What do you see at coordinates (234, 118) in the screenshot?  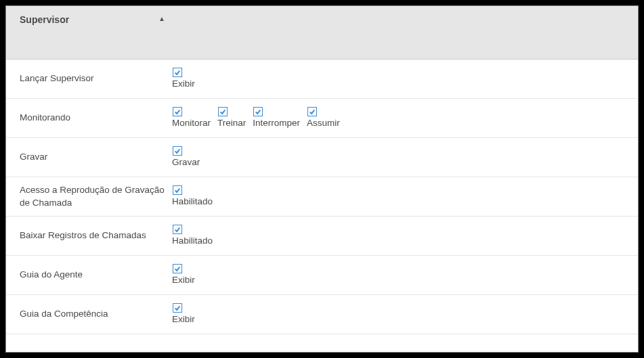 I see `permission-option: Treinar` at bounding box center [234, 118].